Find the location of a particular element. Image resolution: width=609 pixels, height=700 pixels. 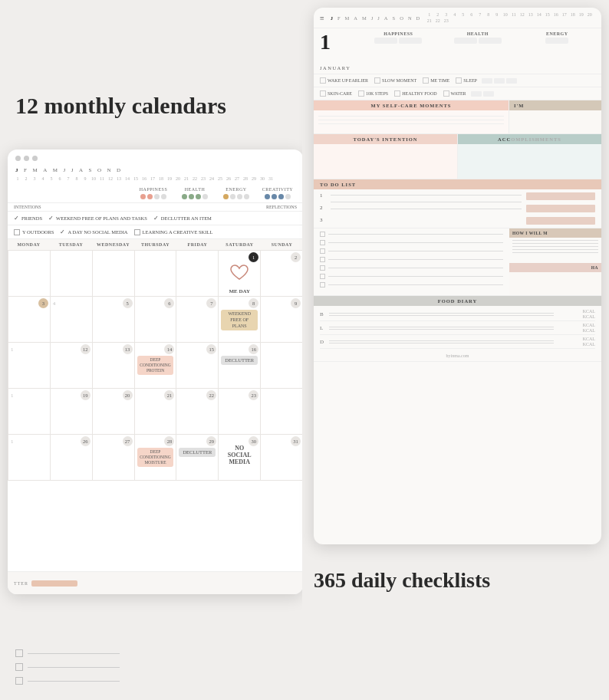

pm-m2: M is located at coordinates (364, 18).